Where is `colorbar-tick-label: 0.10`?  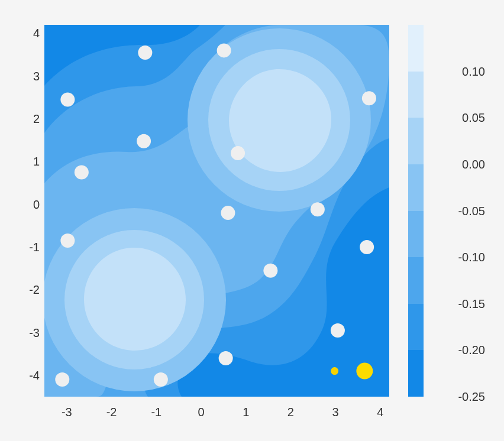
colorbar-tick-label: 0.10 is located at coordinates (458, 71).